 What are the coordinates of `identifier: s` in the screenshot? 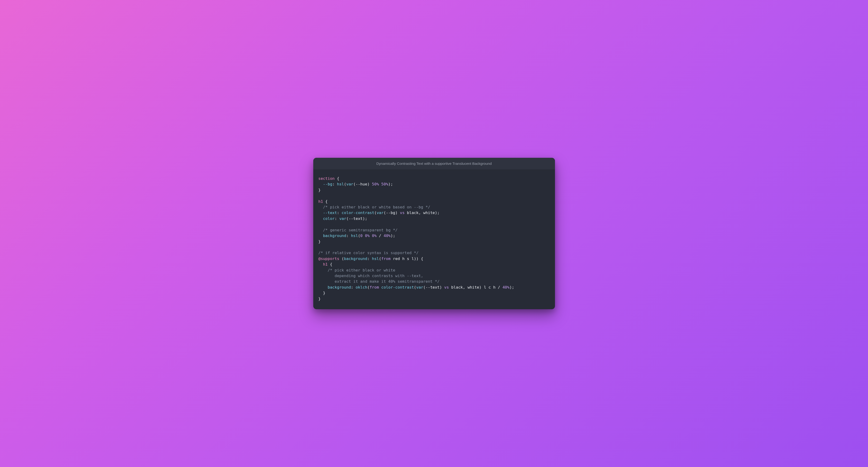 It's located at (408, 259).